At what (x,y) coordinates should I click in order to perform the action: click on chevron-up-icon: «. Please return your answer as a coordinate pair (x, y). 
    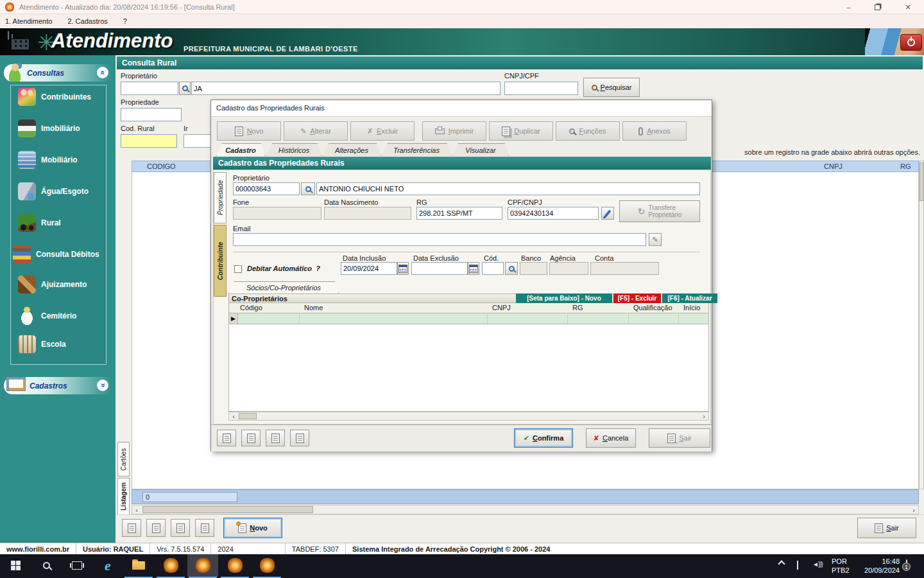
    Looking at the image, I should click on (103, 73).